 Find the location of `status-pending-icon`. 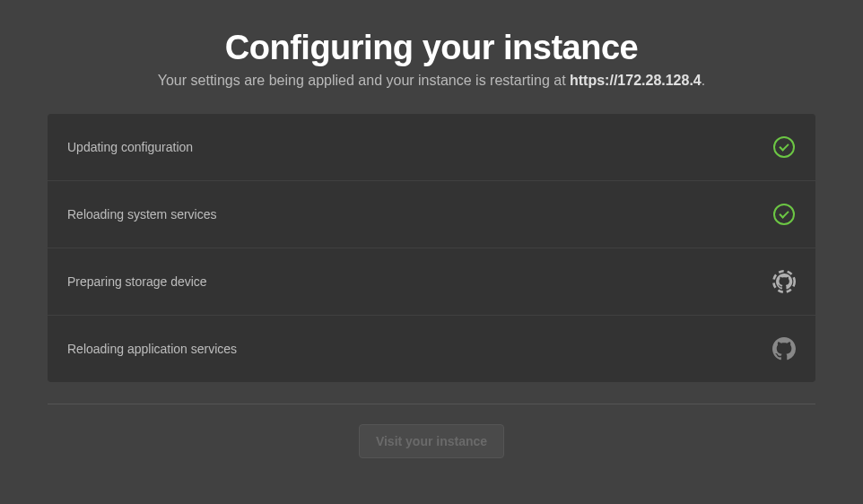

status-pending-icon is located at coordinates (784, 349).